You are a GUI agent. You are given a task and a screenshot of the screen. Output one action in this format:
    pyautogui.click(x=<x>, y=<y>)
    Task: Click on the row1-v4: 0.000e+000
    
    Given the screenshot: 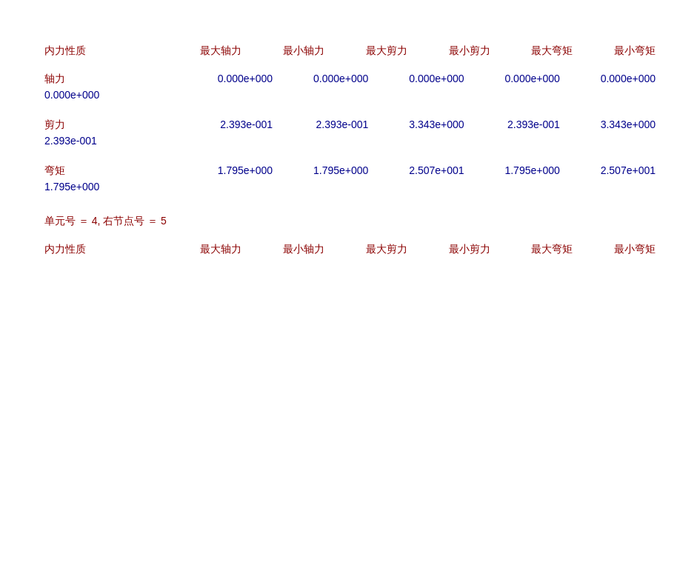 What is the action you would take?
    pyautogui.click(x=513, y=79)
    